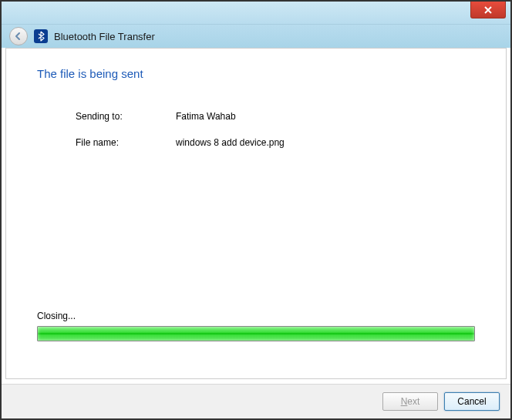 Image resolution: width=512 pixels, height=420 pixels. What do you see at coordinates (126, 143) in the screenshot?
I see `file-name-label: File name:` at bounding box center [126, 143].